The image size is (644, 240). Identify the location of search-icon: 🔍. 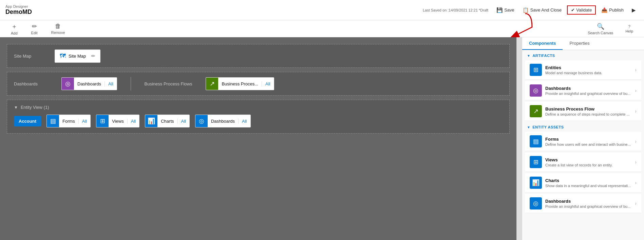
(601, 26).